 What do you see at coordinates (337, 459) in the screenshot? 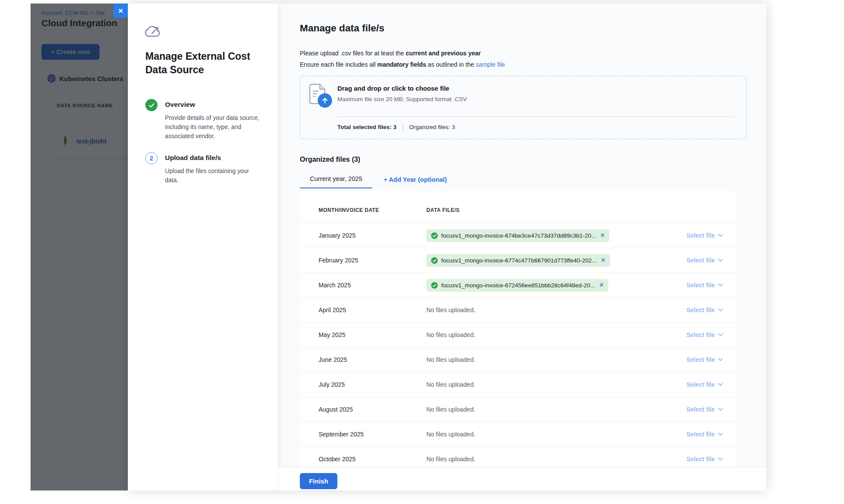
I see `month-label: October 2025` at bounding box center [337, 459].